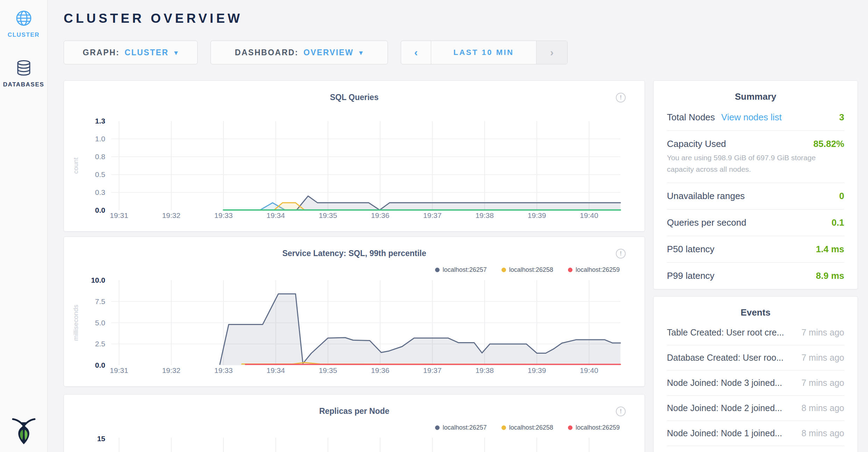 The image size is (868, 452). Describe the element at coordinates (24, 68) in the screenshot. I see `database-icon` at that location.